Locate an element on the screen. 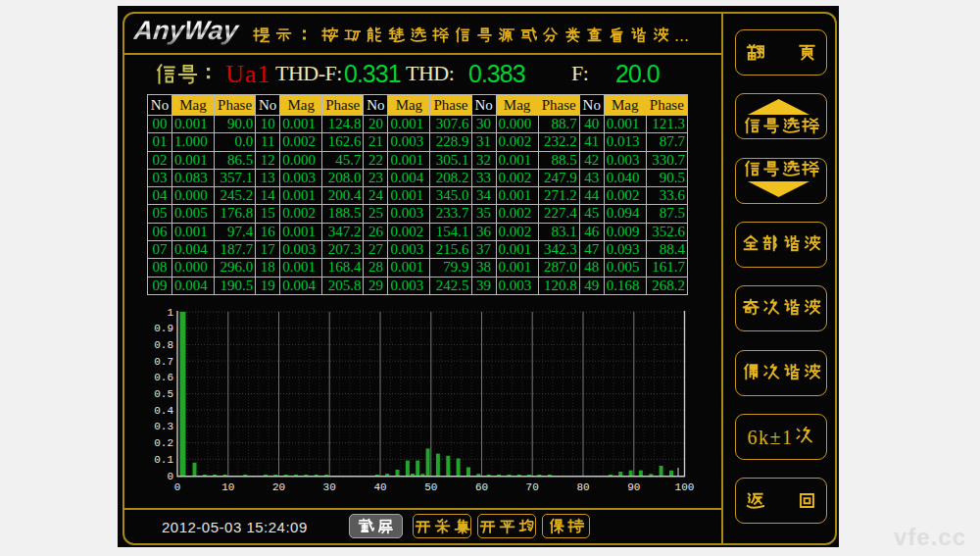  svg-text: 70 is located at coordinates (533, 487).